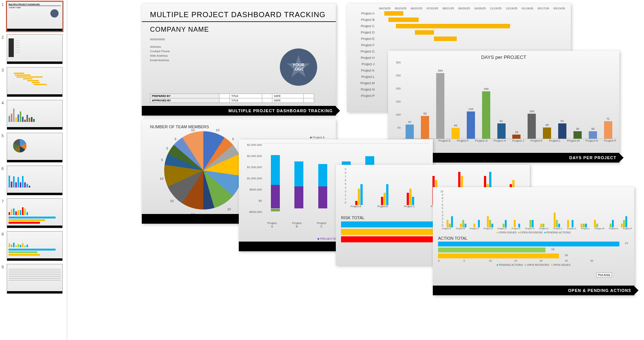 This screenshot has height=340, width=644. What do you see at coordinates (534, 238) in the screenshot?
I see `subtitle: ACTION TOTAL` at bounding box center [534, 238].